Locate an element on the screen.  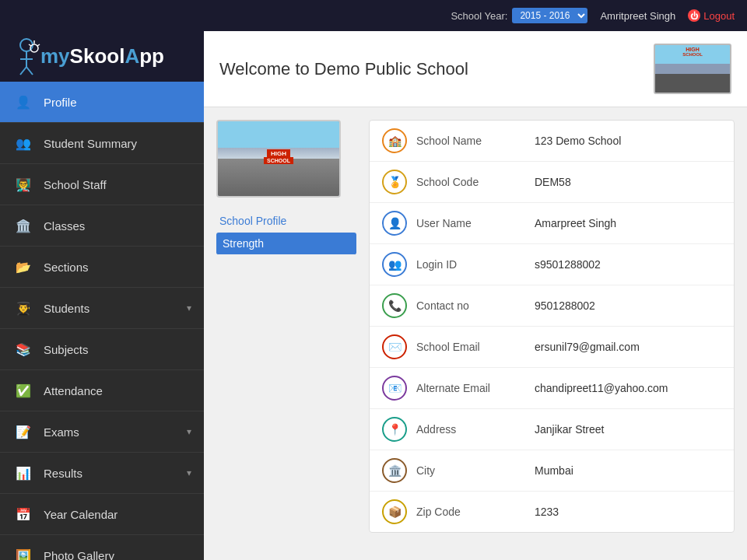
alternate-email-icon: 📧 is located at coordinates (395, 388).